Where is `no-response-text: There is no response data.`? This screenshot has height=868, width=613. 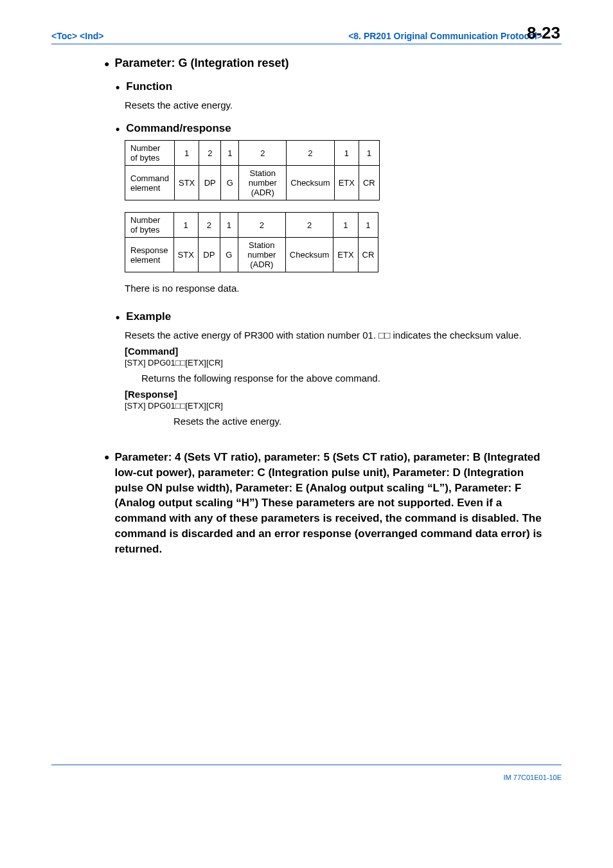
no-response-text: There is no response data. is located at coordinates (340, 288).